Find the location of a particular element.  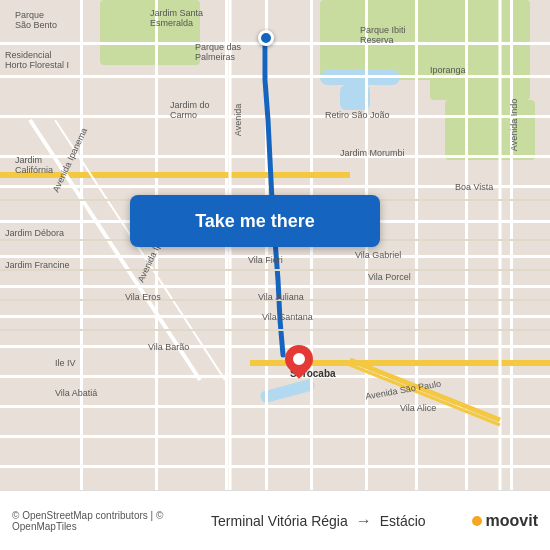

route-info: Terminal Vitória Régia → Estácio is located at coordinates (318, 521).